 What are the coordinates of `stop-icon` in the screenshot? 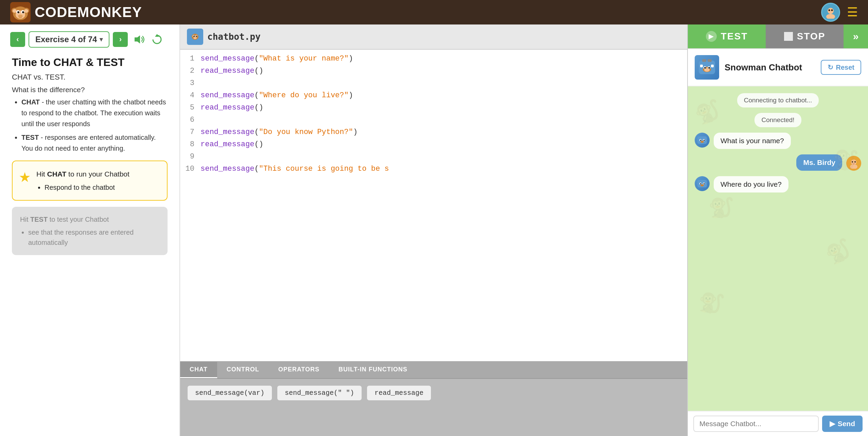 It's located at (788, 36).